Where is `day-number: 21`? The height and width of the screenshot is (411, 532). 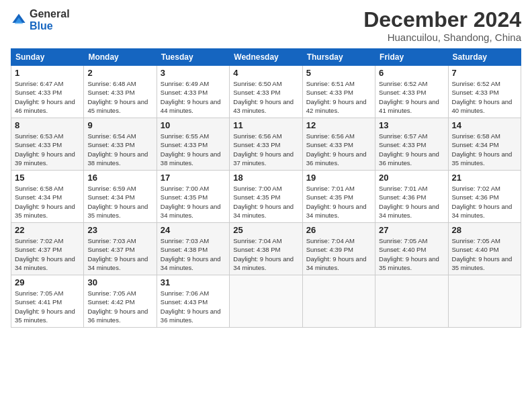 day-number: 21 is located at coordinates (485, 177).